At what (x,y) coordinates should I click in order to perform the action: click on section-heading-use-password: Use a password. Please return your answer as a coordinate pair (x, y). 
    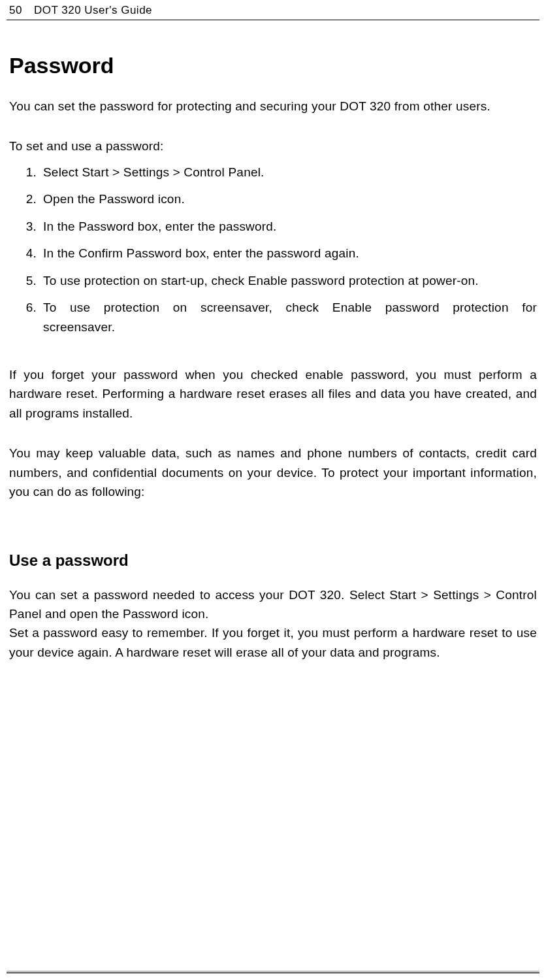
    Looking at the image, I should click on (273, 561).